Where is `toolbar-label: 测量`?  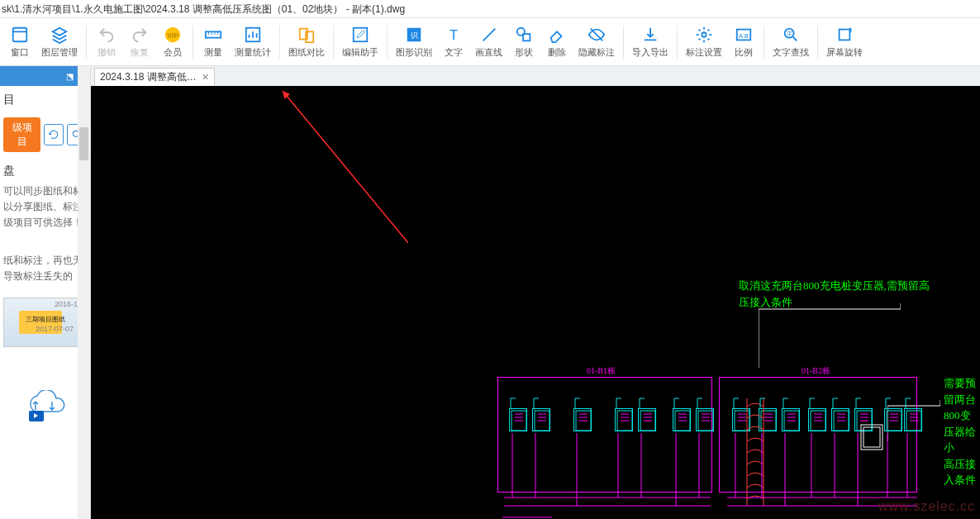
toolbar-label: 测量 is located at coordinates (213, 53).